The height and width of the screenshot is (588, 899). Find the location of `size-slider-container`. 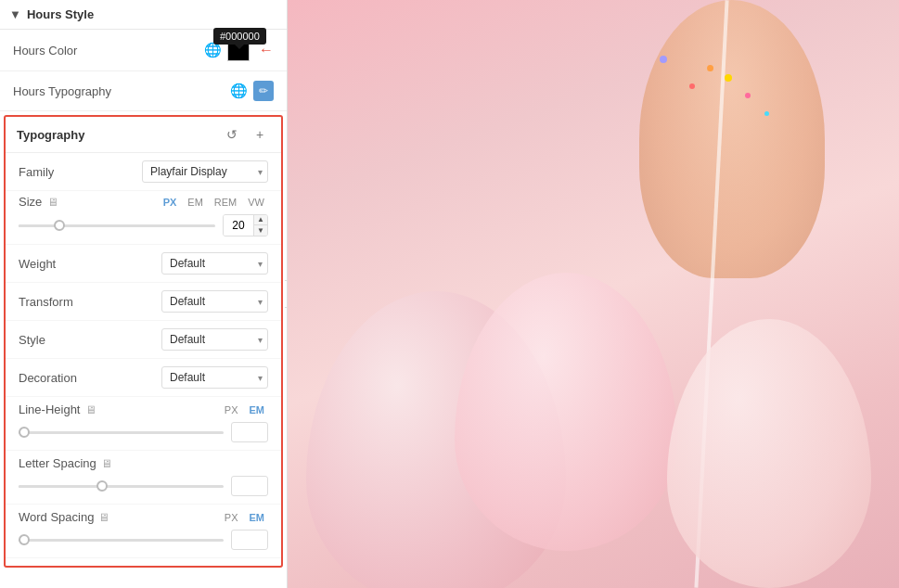

size-slider-container is located at coordinates (117, 225).